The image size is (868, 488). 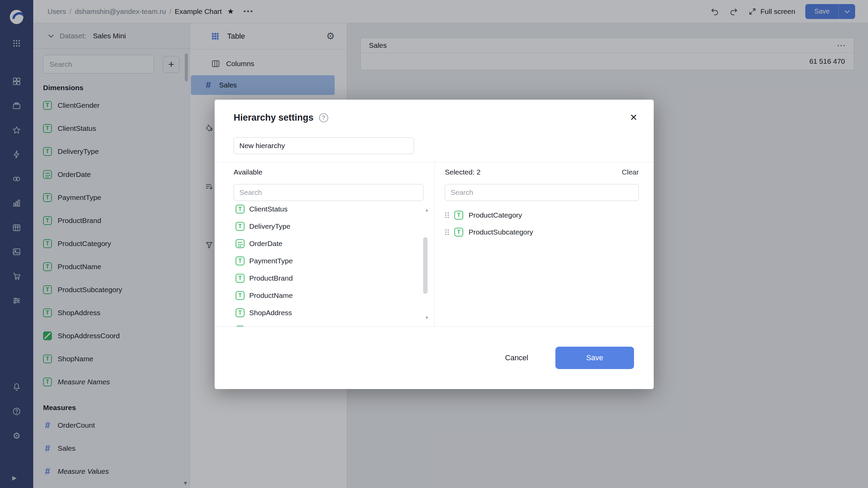 I want to click on available-list-viewport: ClientStatus DeliveryType OrderDate Paym…, so click(x=324, y=264).